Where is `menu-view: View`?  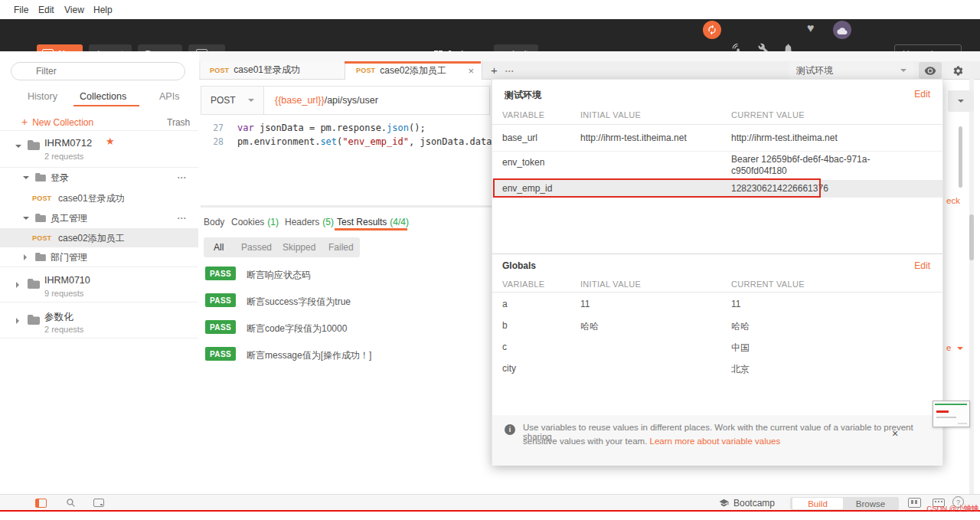 menu-view: View is located at coordinates (74, 10).